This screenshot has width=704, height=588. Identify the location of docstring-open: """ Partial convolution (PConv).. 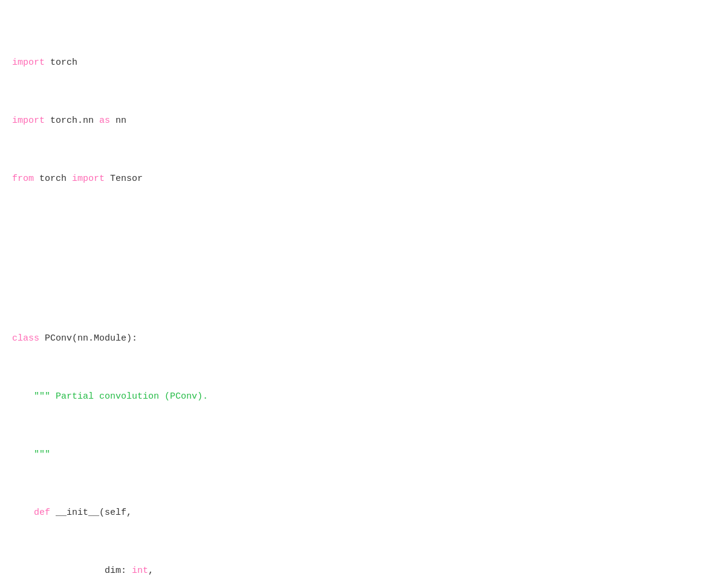
(121, 397).